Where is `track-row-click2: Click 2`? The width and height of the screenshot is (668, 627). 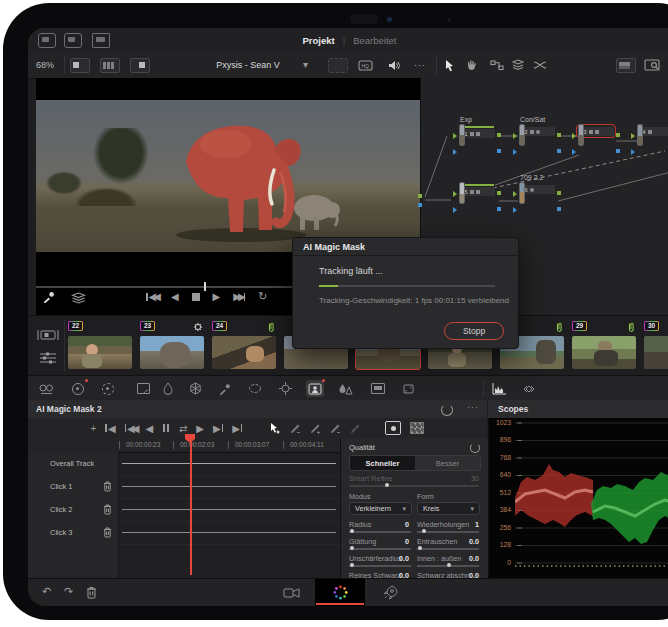 track-row-click2: Click 2 is located at coordinates (184, 510).